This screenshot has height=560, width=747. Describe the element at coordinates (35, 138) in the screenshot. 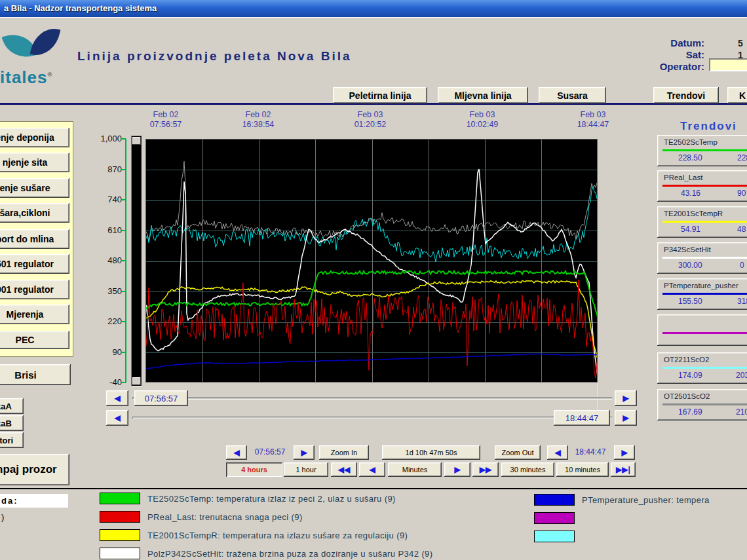

I see `sidebar-button-deponija: enje deponija` at that location.